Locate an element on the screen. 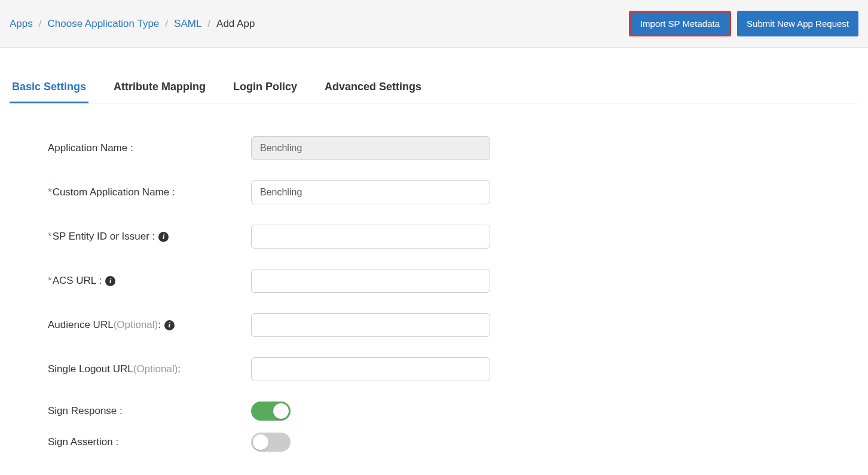  breadcrumb-choose-type: Choose Application Type is located at coordinates (103, 24).